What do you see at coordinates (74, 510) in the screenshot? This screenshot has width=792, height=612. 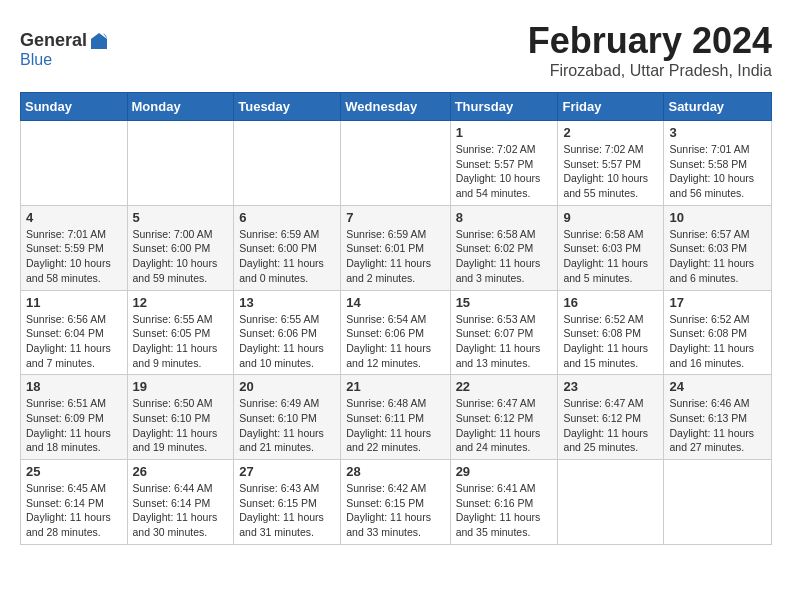 I see `day-info: Sunrise: 6:45 AMSunset: 6:14 PMDaylight:…` at bounding box center [74, 510].